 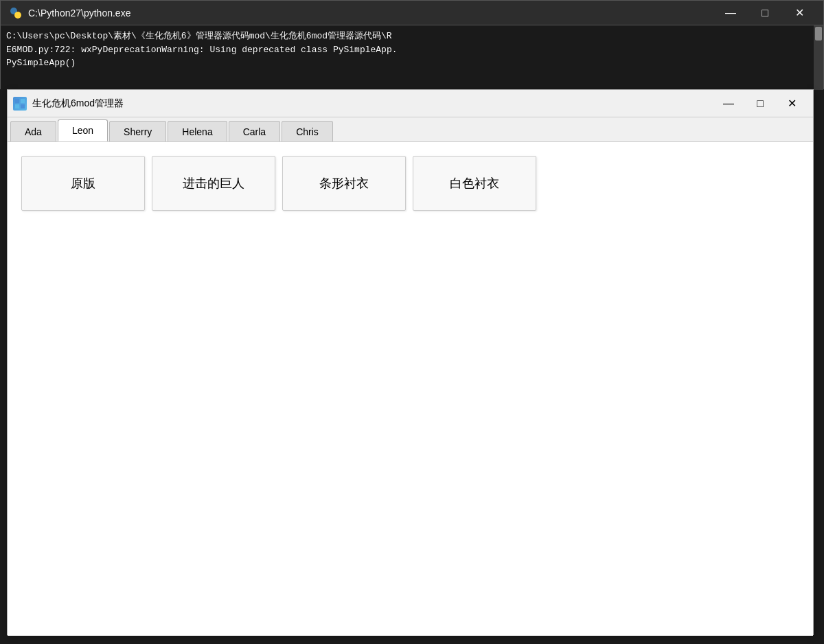 I want to click on app-maximize-button: □, so click(x=760, y=104).